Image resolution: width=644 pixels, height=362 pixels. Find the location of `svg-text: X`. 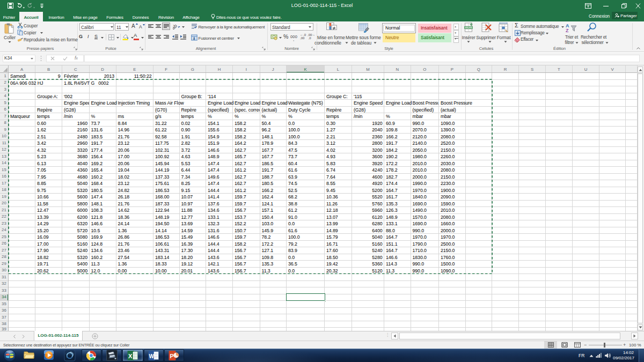

svg-text: X is located at coordinates (130, 356).